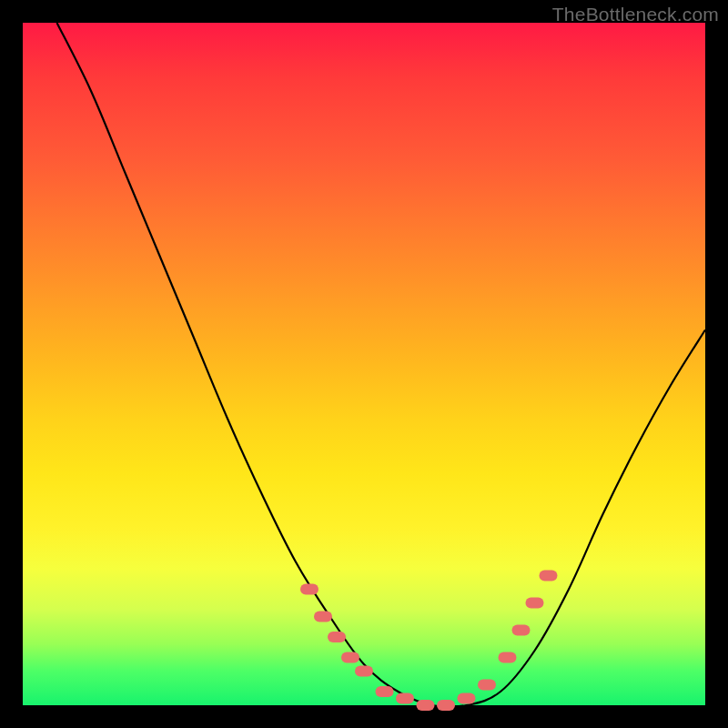 The height and width of the screenshot is (728, 728). What do you see at coordinates (635, 15) in the screenshot?
I see `watermark-text: TheBottleneck.com` at bounding box center [635, 15].